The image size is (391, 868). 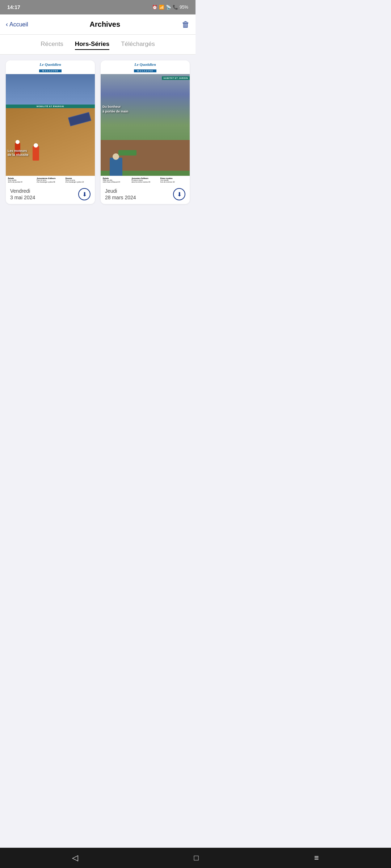 I want to click on mag-footer-col-1b: Jurassienne d'ailleurs Dans le tema d'un…, so click(x=50, y=180).